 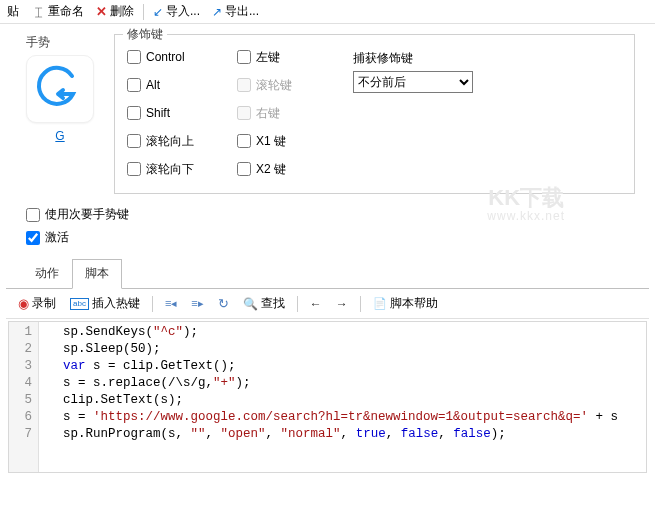 What do you see at coordinates (13, 12) in the screenshot?
I see `paste-button: 贴` at bounding box center [13, 12].